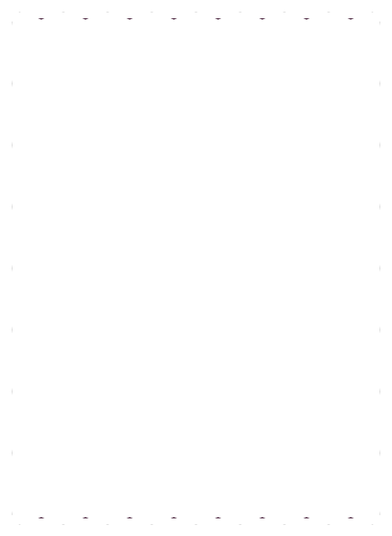 This screenshot has width=392, height=536. I want to click on terminal-line: INSTALL crypto/algif_hash.ko, so click(203, 303).